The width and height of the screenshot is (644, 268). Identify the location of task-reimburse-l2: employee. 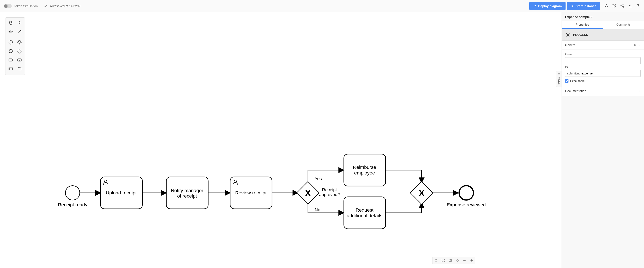
(364, 173).